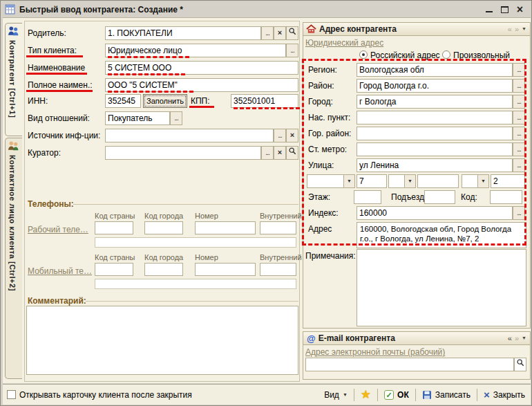 The height and width of the screenshot is (406, 532). Describe the element at coordinates (151, 91) in the screenshot. I see `annotation-dashes-full-name-value` at that location.